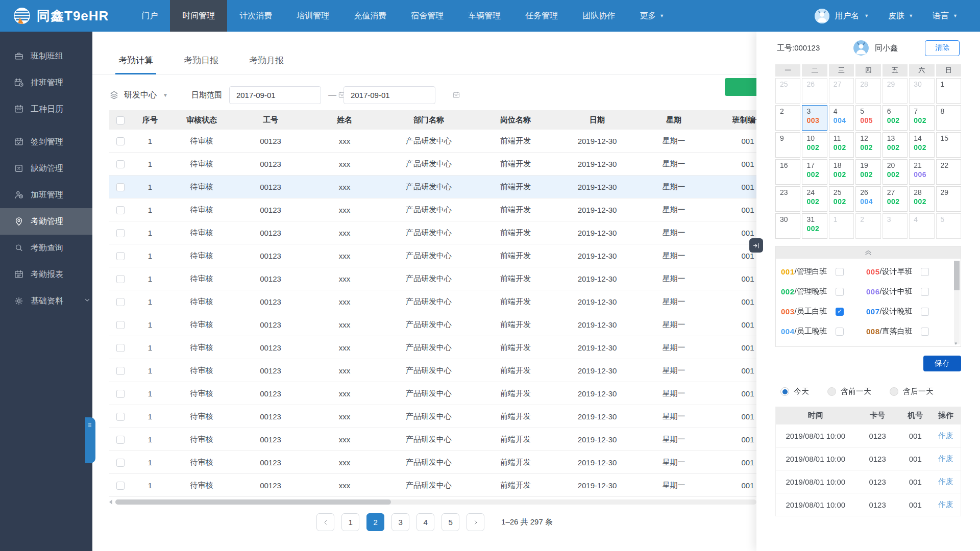 The width and height of the screenshot is (980, 551). I want to click on calendar-day-cell: 18 002, so click(841, 172).